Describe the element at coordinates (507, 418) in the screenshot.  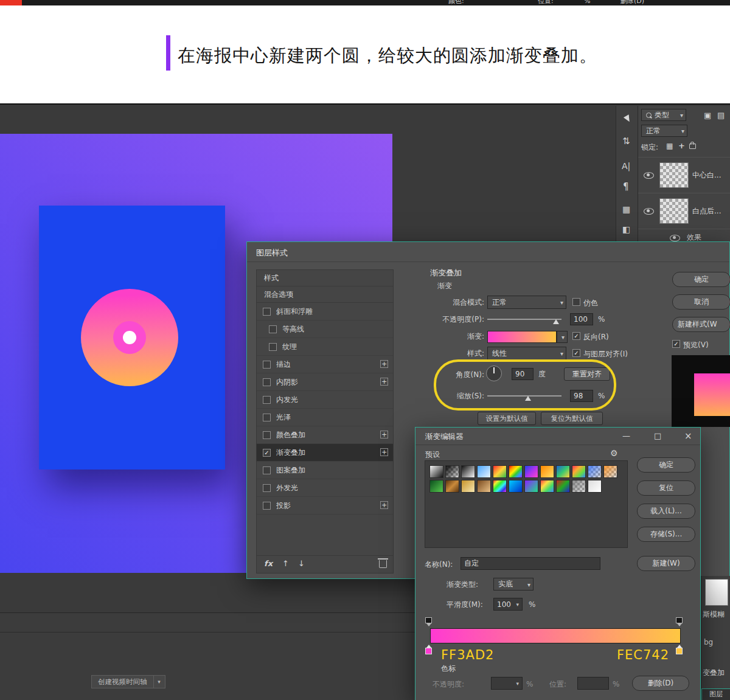
I see `set-default-button: 设置为默认值` at that location.